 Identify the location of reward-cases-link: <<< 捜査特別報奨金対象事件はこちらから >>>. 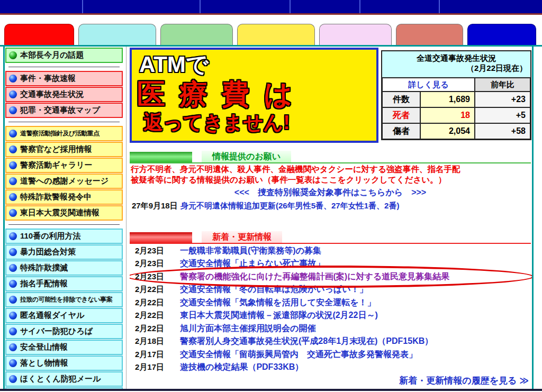
(330, 193).